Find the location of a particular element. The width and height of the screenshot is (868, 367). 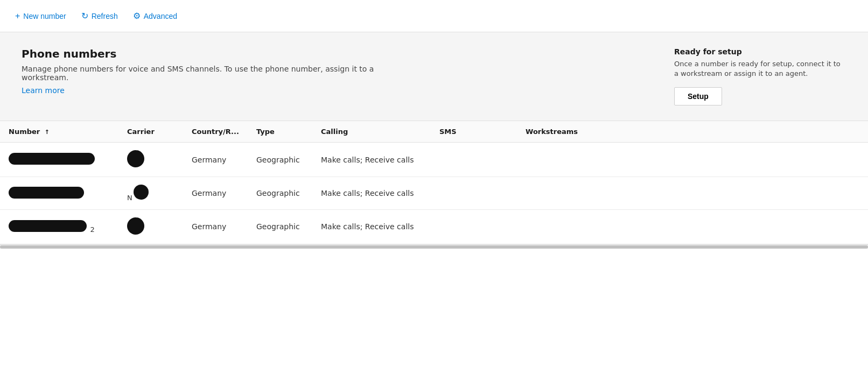

refresh-icon: ↻ is located at coordinates (85, 16).